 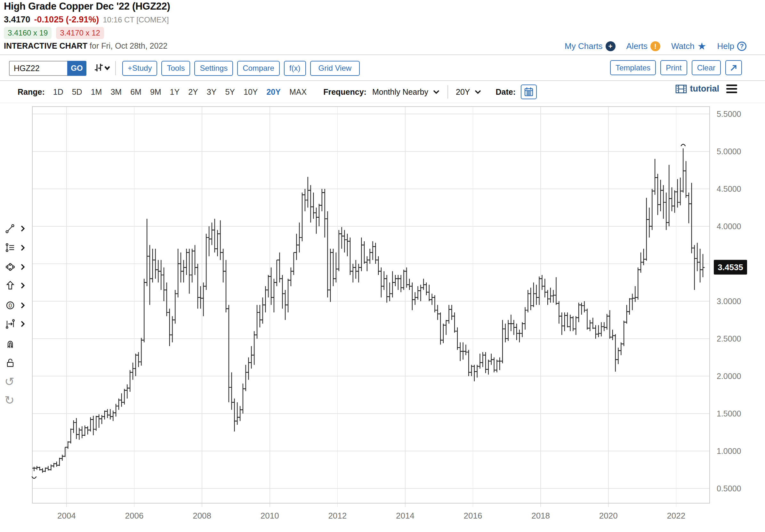 I want to click on shapes-tool, so click(x=17, y=267).